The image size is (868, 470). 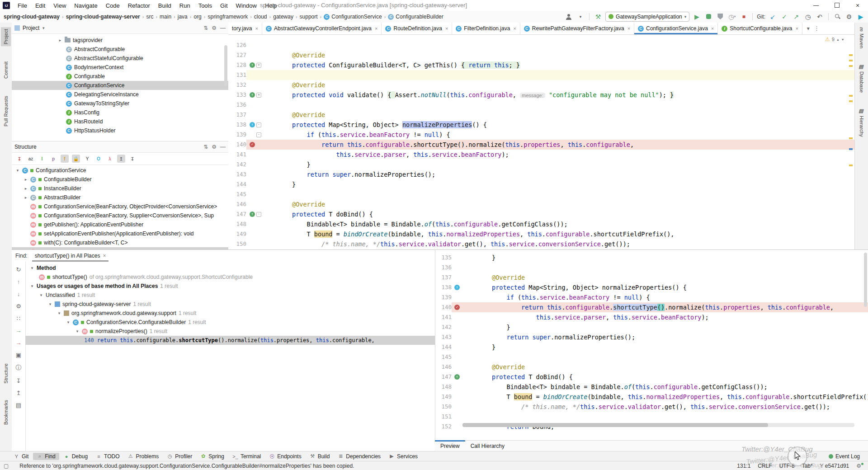 What do you see at coordinates (21, 456) in the screenshot?
I see `tool-window-button-git: YGit` at bounding box center [21, 456].